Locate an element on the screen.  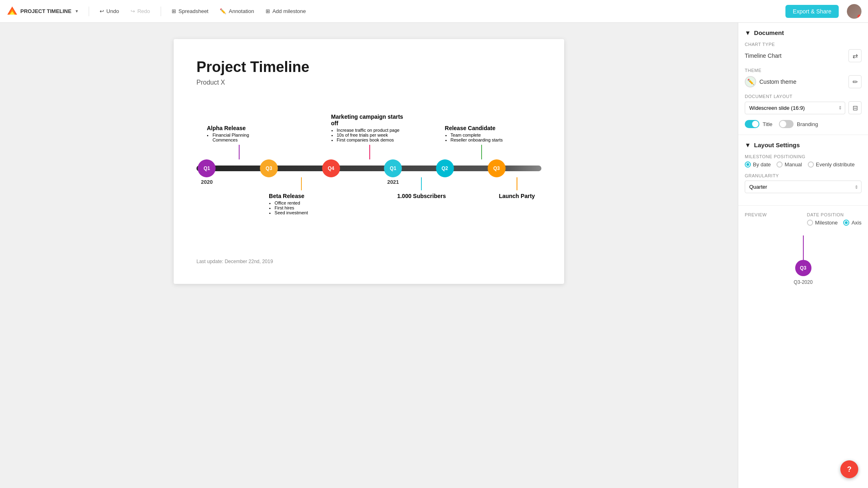
above-event-rc: Release Candidate Team complete Reseller… is located at coordinates (482, 142).